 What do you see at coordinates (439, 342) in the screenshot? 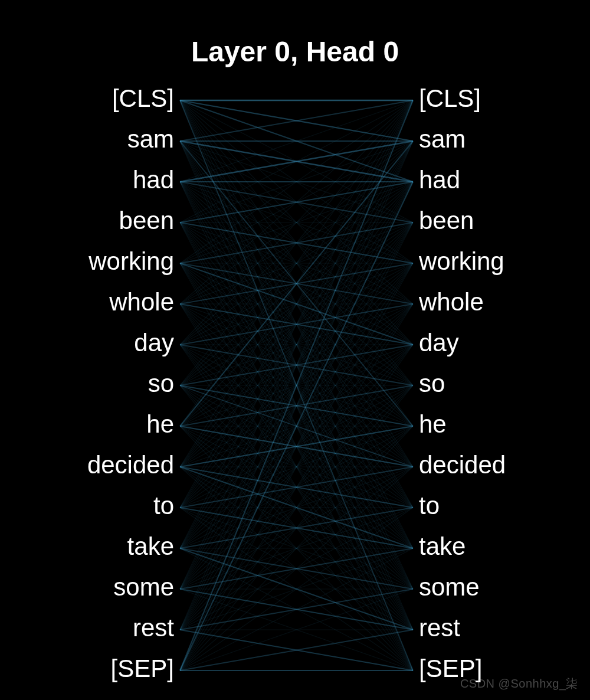
I see `right-token: day` at bounding box center [439, 342].